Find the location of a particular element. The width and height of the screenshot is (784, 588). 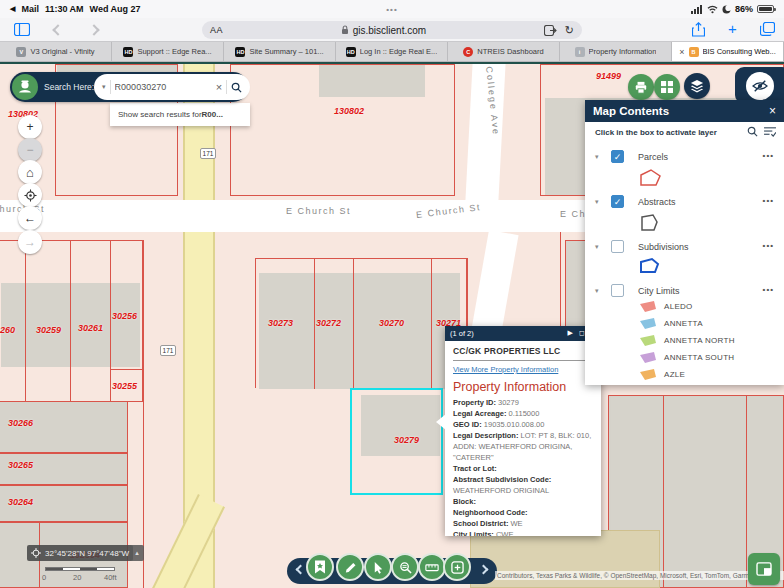

add-data-tool-button is located at coordinates (457, 567).